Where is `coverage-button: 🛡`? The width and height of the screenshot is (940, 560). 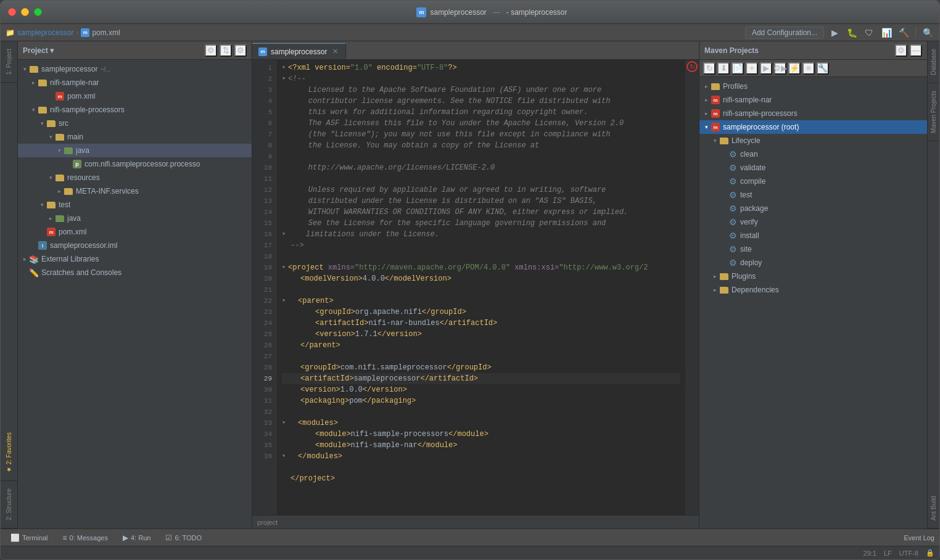
coverage-button: 🛡 is located at coordinates (869, 33).